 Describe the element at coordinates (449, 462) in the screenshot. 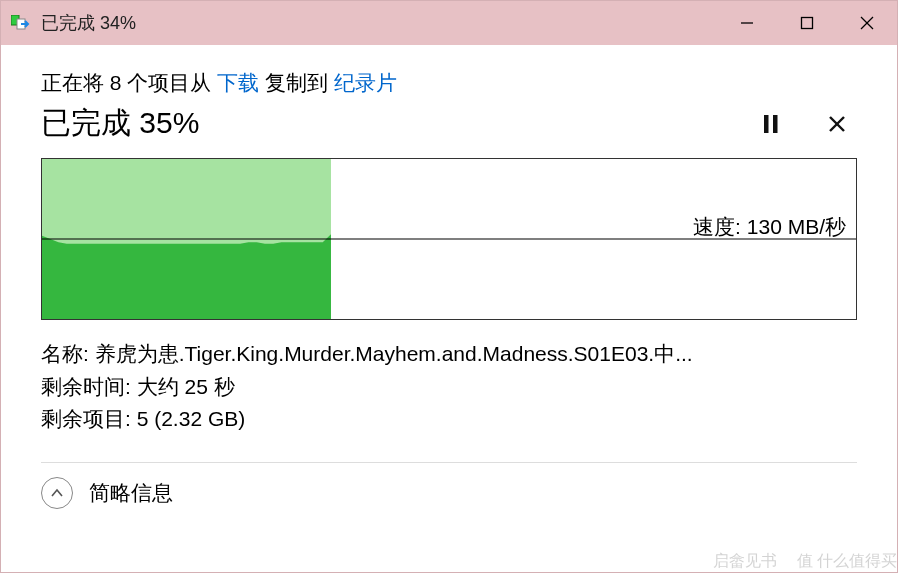

I see `divider` at that location.